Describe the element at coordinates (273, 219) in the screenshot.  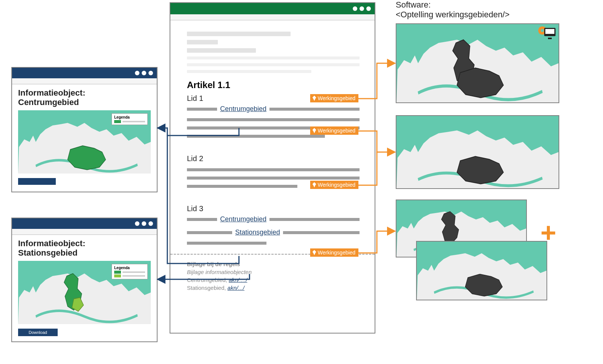
I see `lid3-line-centrum: Centrumgebied` at that location.